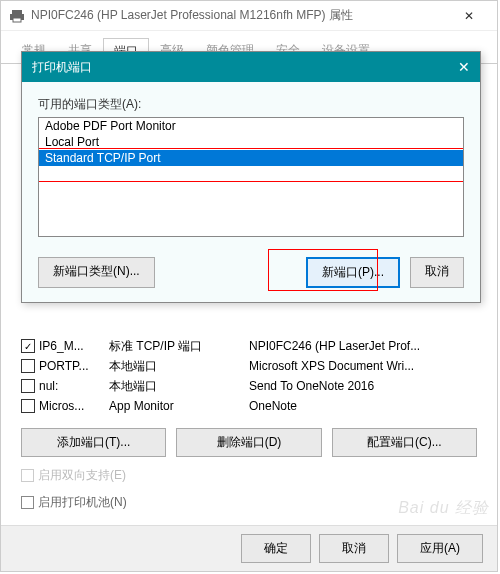 The width and height of the screenshot is (500, 574). What do you see at coordinates (17, 16) in the screenshot?
I see `printer-icon` at bounding box center [17, 16].